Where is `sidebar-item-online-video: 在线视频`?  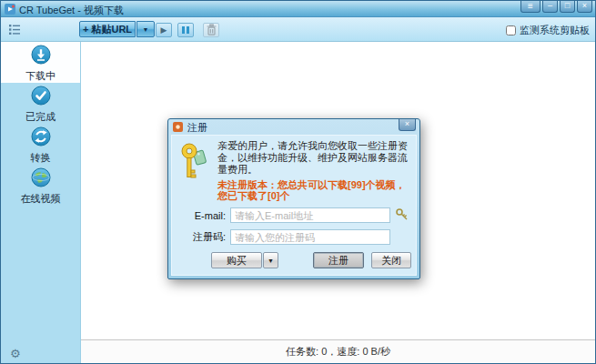 sidebar-item-online-video: 在线视频 is located at coordinates (40, 186).